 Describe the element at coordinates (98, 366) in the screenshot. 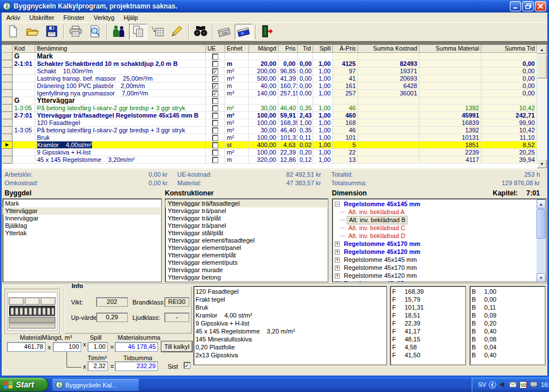

I see `tim-field: 2,32` at that location.